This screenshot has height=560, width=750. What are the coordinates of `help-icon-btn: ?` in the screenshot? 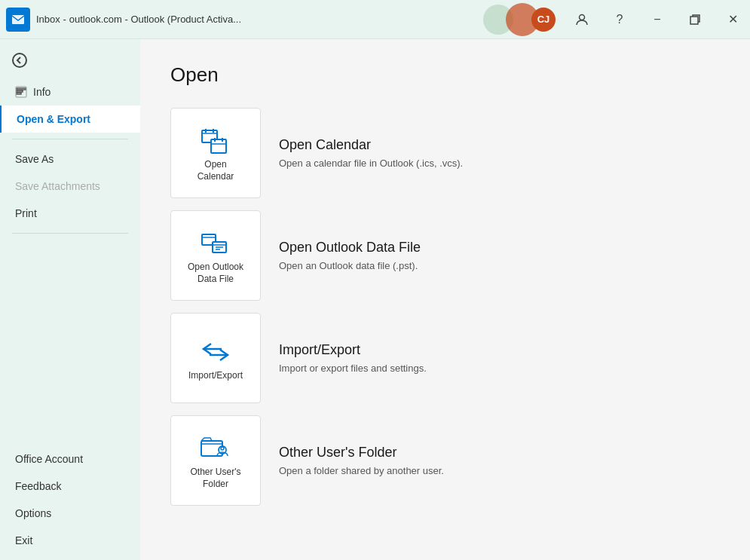 It's located at (620, 20).